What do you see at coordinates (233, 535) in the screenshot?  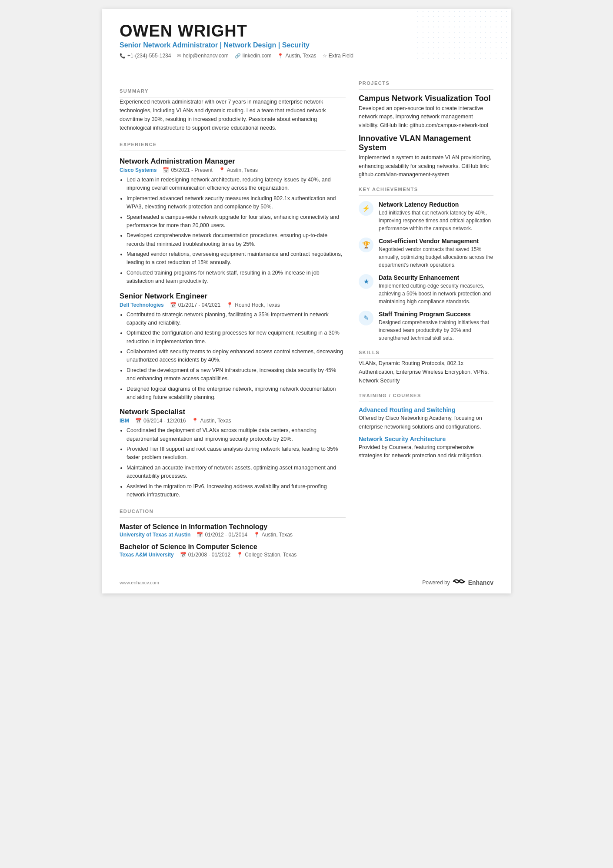 I see `edu-meta-1: University of Texas at Austin 📅 01/2012 …` at bounding box center [233, 535].